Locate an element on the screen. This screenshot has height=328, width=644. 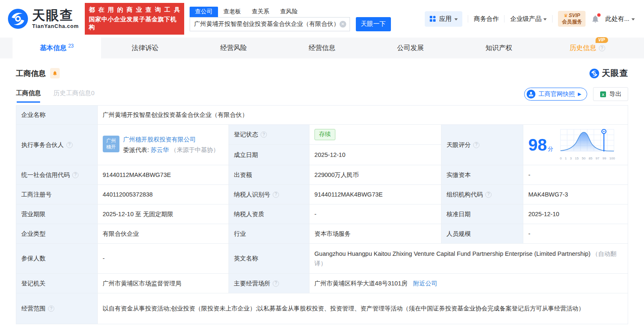
brand-domain: TianYanCha.com is located at coordinates (56, 26).